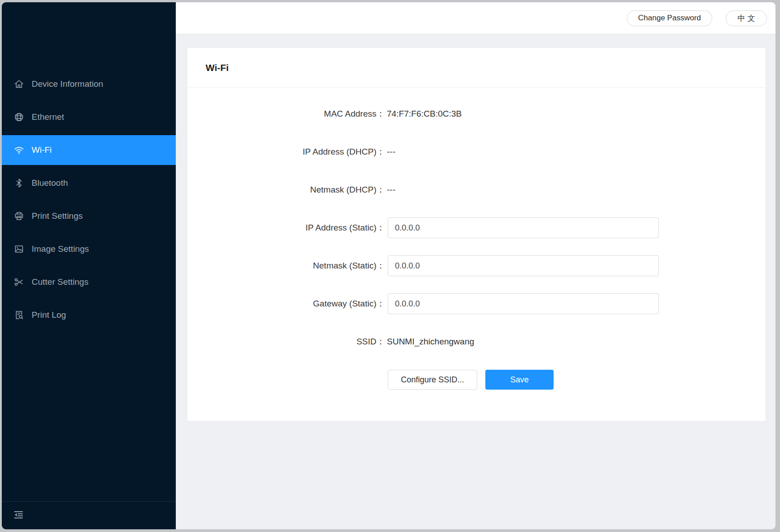  What do you see at coordinates (89, 315) in the screenshot?
I see `sidebar-item-print-log: Print Log` at bounding box center [89, 315].